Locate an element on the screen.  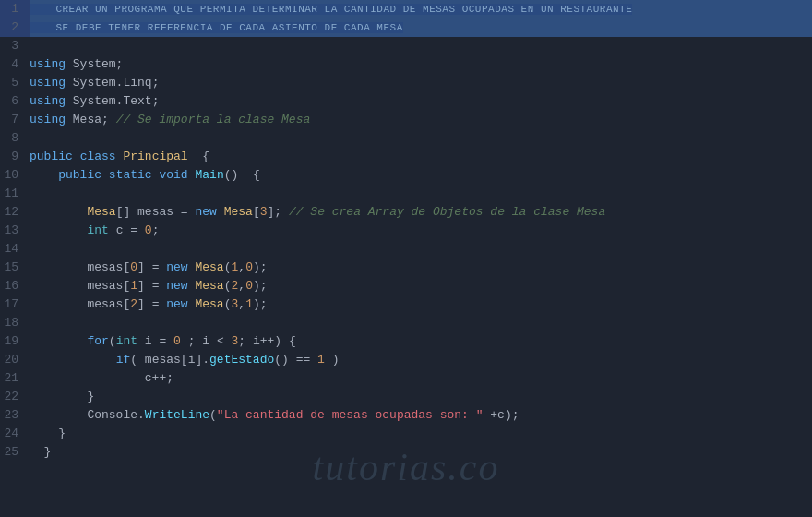
line-18: 18 is located at coordinates (406, 323).